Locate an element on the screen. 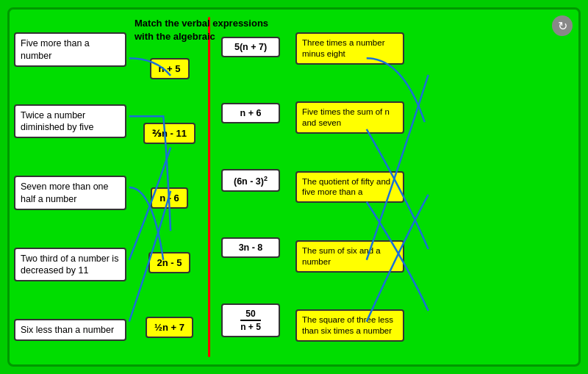 The image size is (588, 374). algebraic-item-1: n + 5 is located at coordinates (170, 69).